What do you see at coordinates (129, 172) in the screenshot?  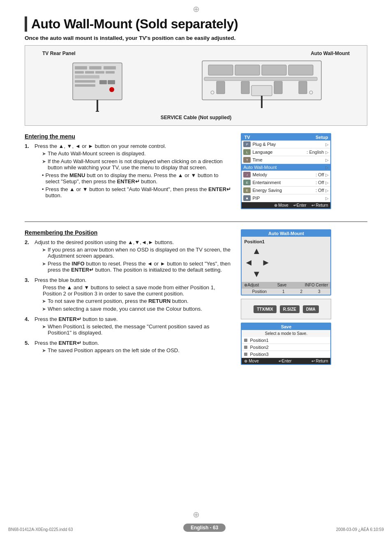 I see `step-1: 1. Press the ▲, ▼, ◄ or ► button on your…` at bounding box center [129, 172].